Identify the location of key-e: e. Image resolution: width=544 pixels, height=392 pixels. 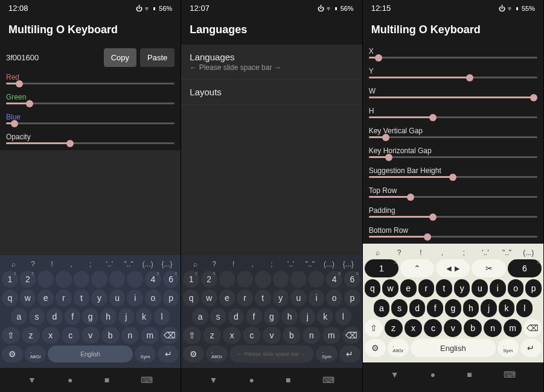
(227, 298).